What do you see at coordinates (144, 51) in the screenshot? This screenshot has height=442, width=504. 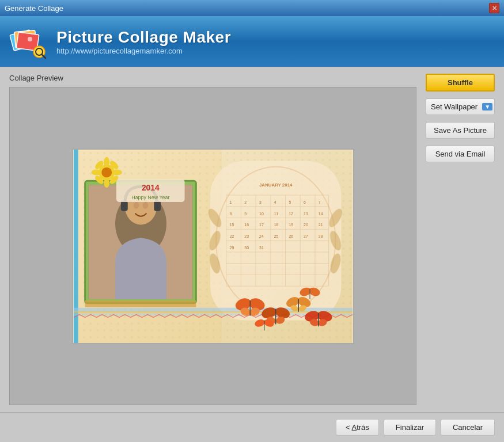 I see `app-url: http://www/picturecollagemamker.com` at bounding box center [144, 51].